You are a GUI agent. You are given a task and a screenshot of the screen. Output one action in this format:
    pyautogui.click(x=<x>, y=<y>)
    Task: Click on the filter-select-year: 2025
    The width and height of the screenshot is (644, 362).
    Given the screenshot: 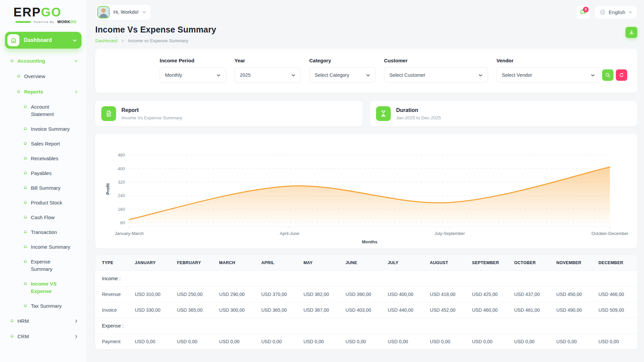 What is the action you would take?
    pyautogui.click(x=268, y=75)
    